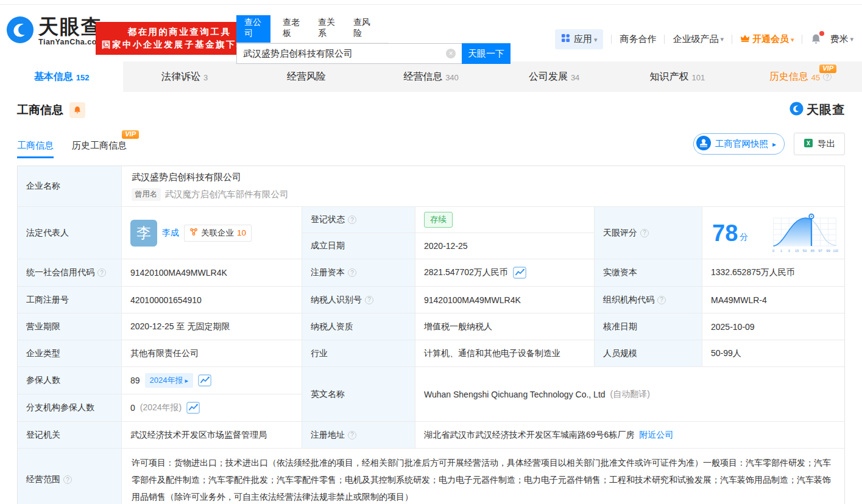  What do you see at coordinates (744, 237) in the screenshot?
I see `score-unit: 分` at bounding box center [744, 237].